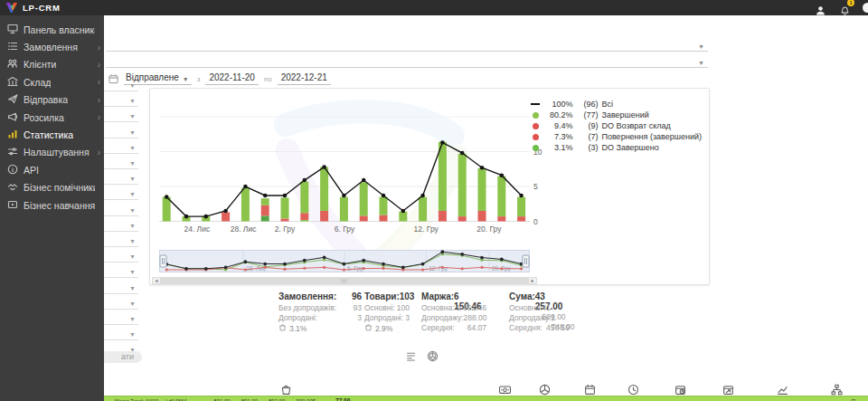  I want to click on sidebar-item-mailing: Розсилка›, so click(52, 118).